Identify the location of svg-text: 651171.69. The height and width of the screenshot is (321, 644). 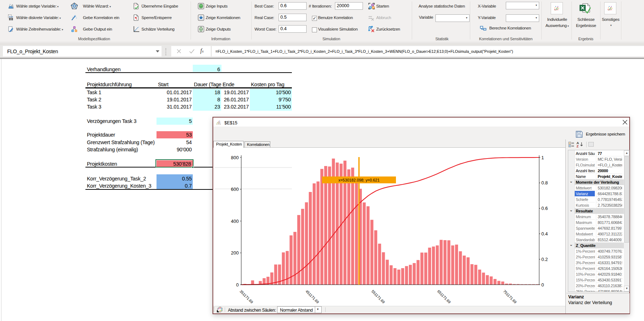
(444, 297).